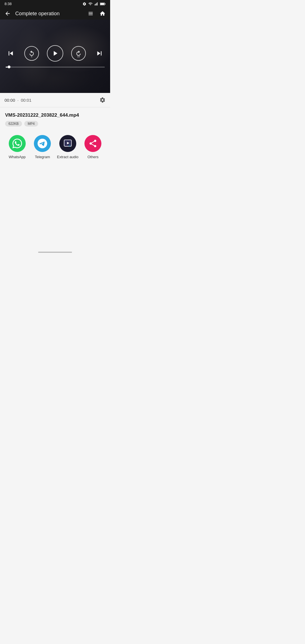 This screenshot has height=644, width=305. Describe the element at coordinates (32, 53) in the screenshot. I see `rewind-button: 5` at that location.